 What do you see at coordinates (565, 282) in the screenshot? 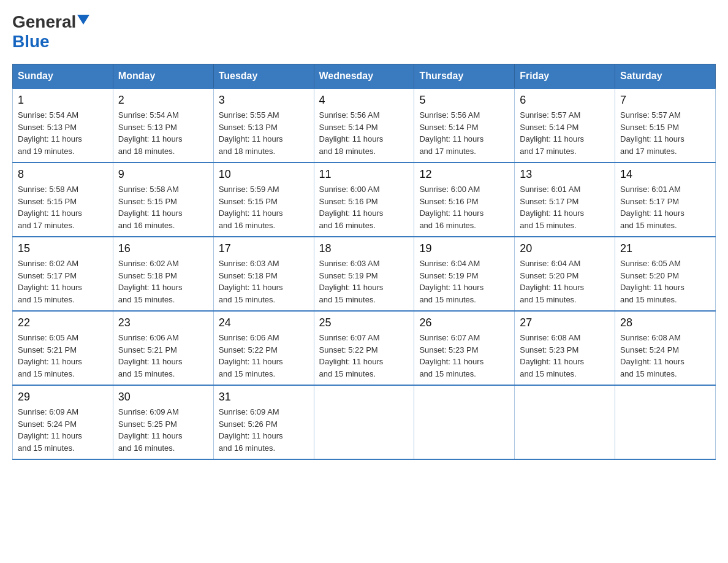
I see `day-info: Sunrise: 6:04 AMSunset: 5:20 PMDaylight:…` at bounding box center [565, 282].